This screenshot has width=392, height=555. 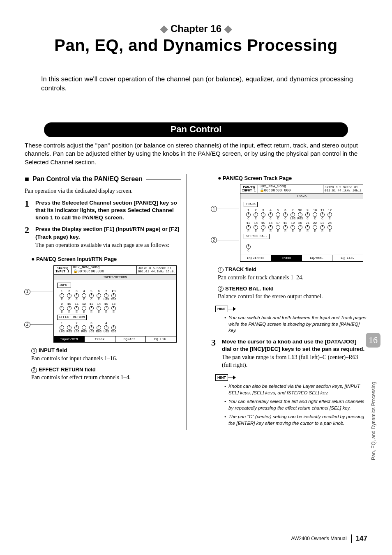 I want to click on field-track: 1TRACK field, so click(x=293, y=269).